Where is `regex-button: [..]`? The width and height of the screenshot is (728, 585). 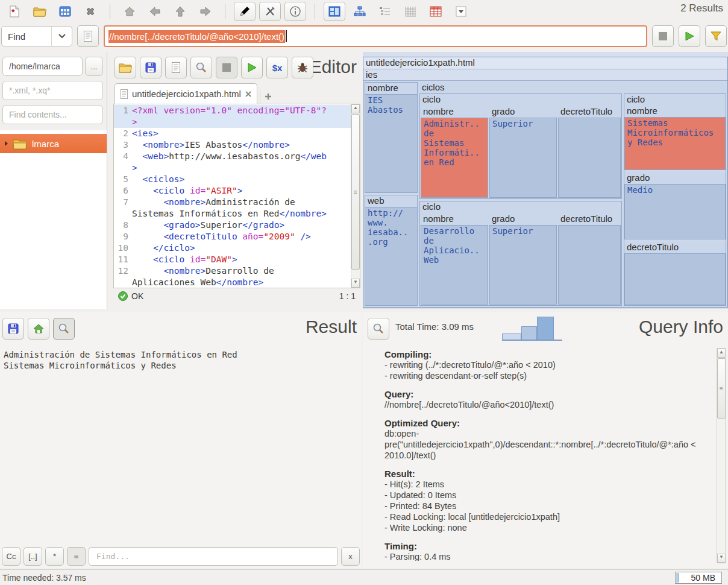
regex-button: [..] is located at coordinates (33, 556).